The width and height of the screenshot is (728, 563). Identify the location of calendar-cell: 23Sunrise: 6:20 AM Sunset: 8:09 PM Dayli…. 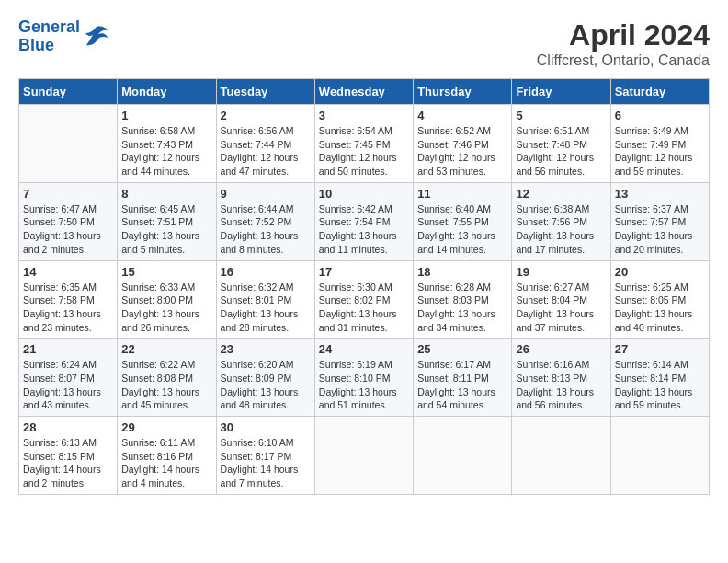
(265, 377).